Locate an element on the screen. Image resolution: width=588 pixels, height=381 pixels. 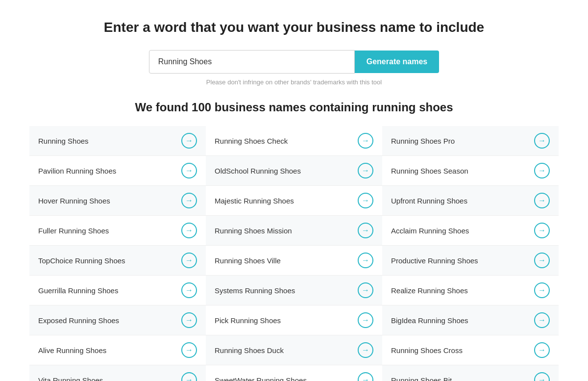
page-title: Enter a word that you want your business… is located at coordinates (294, 27).